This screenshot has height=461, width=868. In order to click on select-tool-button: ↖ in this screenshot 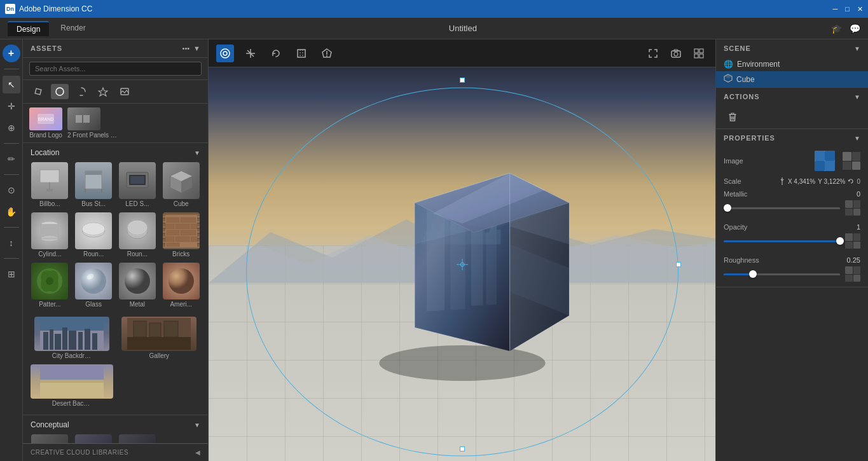, I will do `click(11, 85)`.